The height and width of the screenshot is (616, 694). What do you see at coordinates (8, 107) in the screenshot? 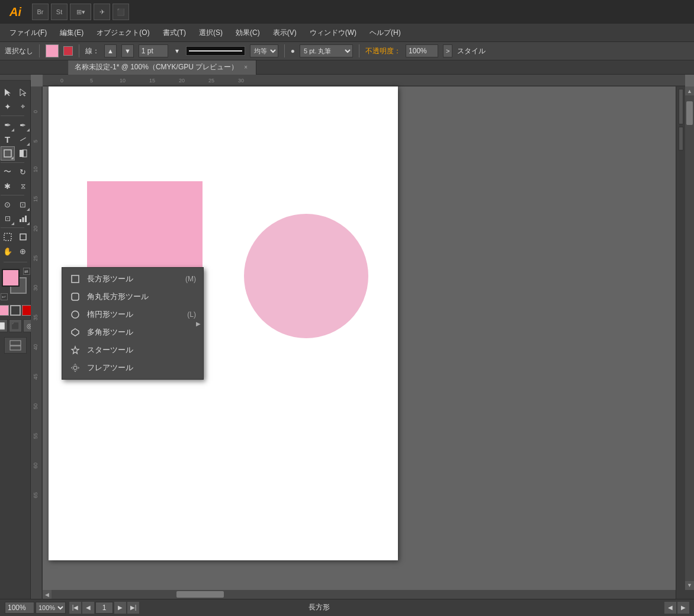
I see `magic-wand-tool: ✦` at bounding box center [8, 107].